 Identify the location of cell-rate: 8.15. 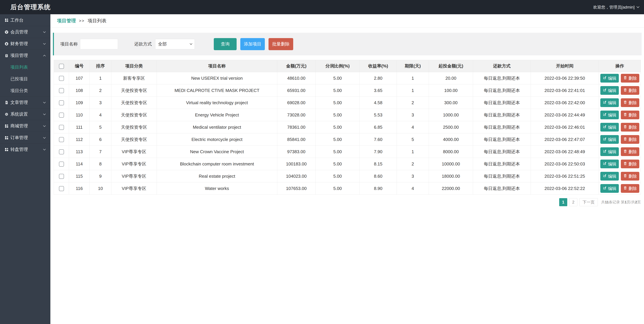
(378, 164).